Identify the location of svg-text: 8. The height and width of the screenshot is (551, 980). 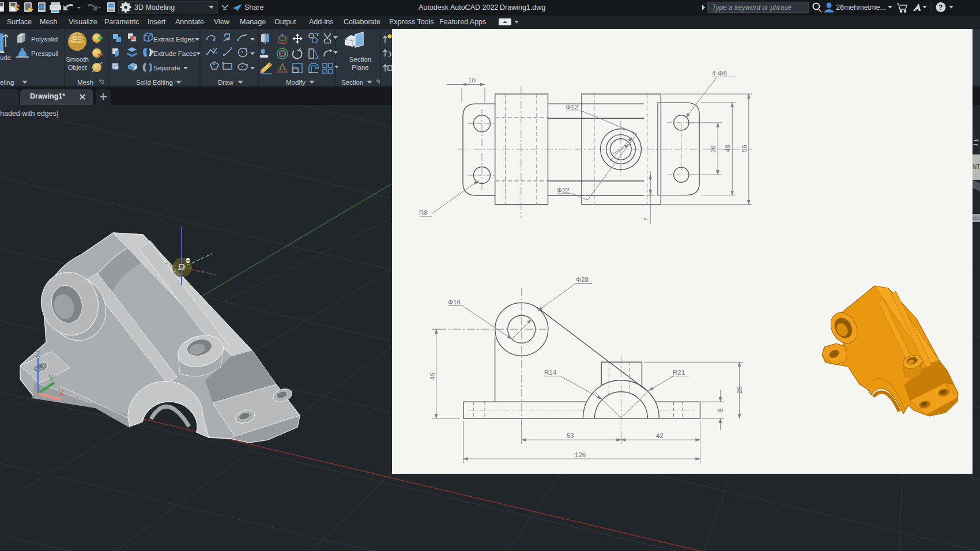
(721, 410).